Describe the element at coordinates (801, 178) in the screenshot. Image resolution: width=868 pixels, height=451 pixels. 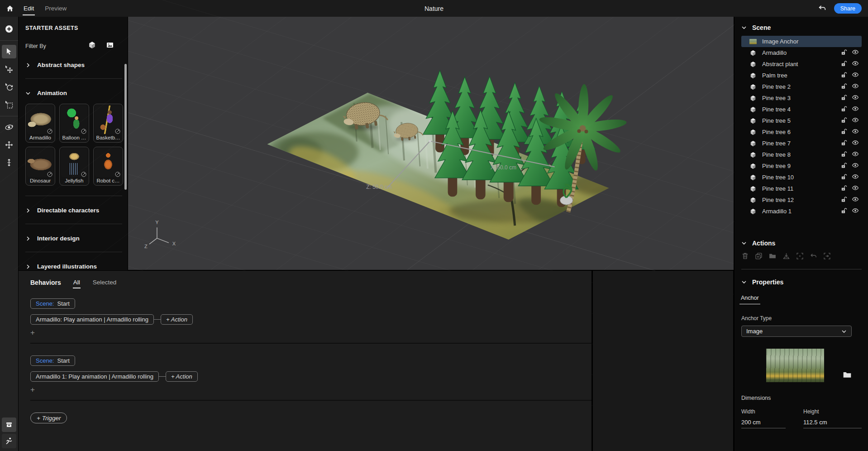
I see `scene-item: Pine tree 10` at that location.